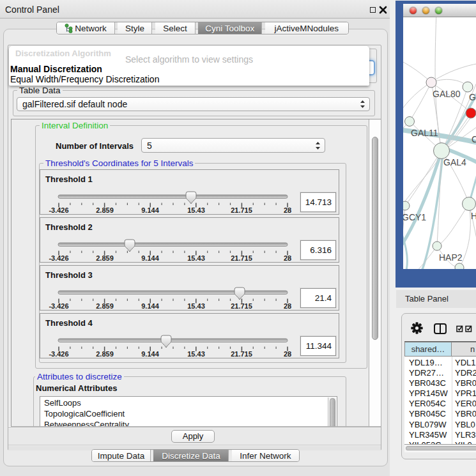 The image size is (476, 476). What do you see at coordinates (473, 216) in the screenshot?
I see `svg-text: H` at bounding box center [473, 216].